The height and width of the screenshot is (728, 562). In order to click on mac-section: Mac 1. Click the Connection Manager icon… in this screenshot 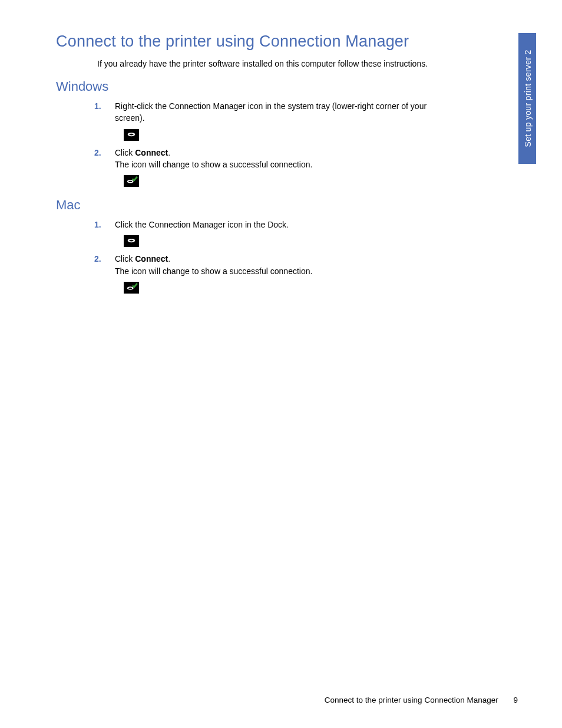, I will do `click(256, 245)`.